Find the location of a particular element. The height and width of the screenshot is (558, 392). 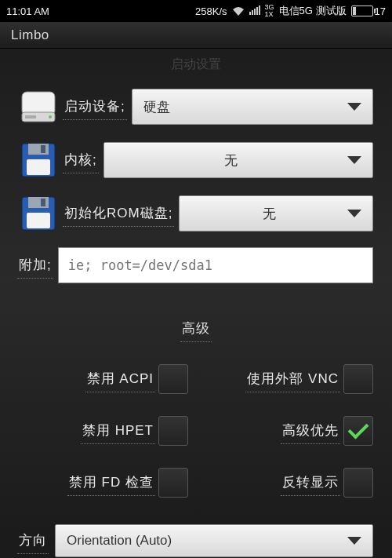

row-orientation: 方向 Orientation (Auto) is located at coordinates (196, 538).